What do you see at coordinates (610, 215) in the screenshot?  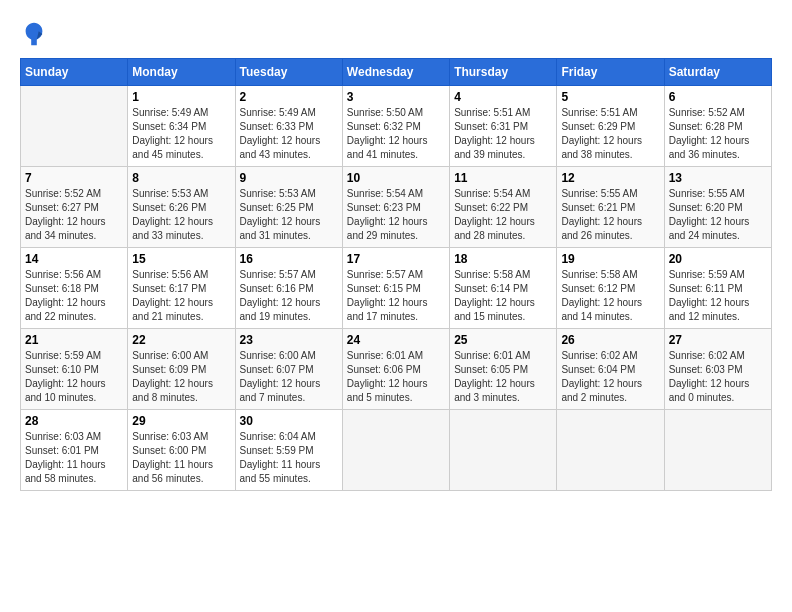 I see `day-info: Sunrise: 5:55 AM Sunset: 6:21 PM Dayligh…` at bounding box center [610, 215].